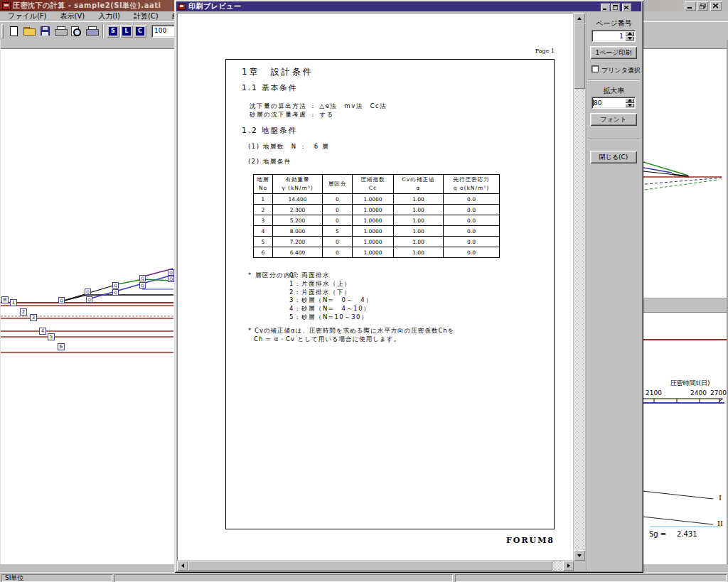 Image resolution: width=728 pixels, height=582 pixels. I want to click on font-button: フォント, so click(614, 119).